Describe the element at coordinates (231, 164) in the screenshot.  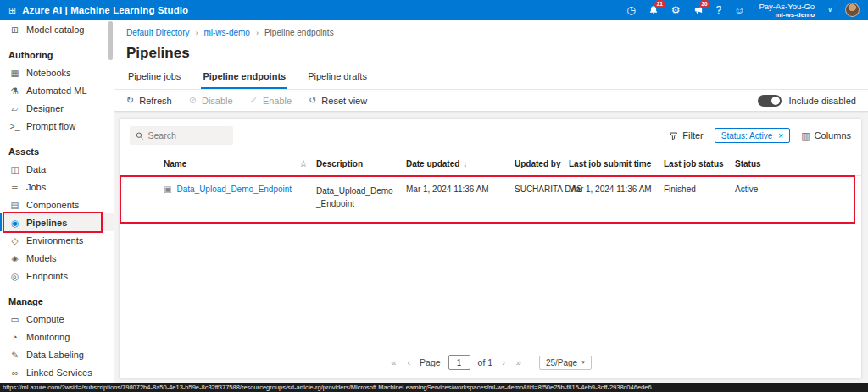
I see `column-header-name: Name` at that location.